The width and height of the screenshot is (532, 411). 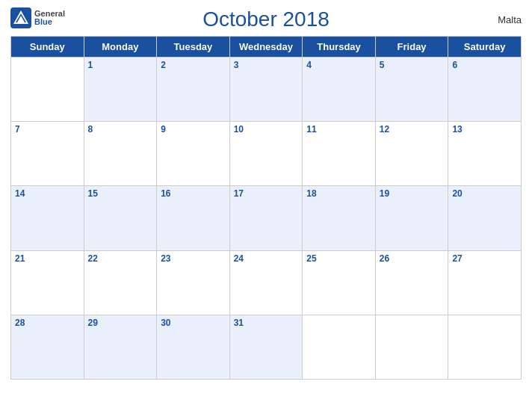 I want to click on calendar-cell: 13, so click(x=485, y=154).